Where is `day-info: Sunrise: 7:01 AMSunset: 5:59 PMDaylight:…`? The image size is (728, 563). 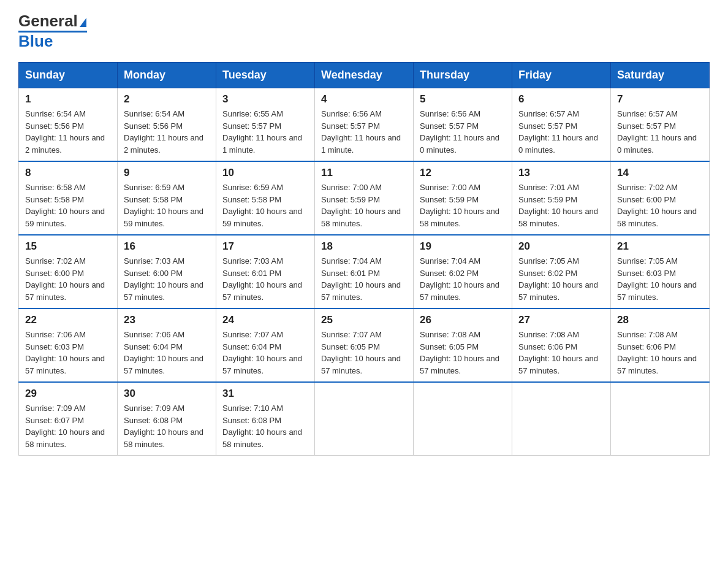
day-info: Sunrise: 7:01 AMSunset: 5:59 PMDaylight:… is located at coordinates (558, 205).